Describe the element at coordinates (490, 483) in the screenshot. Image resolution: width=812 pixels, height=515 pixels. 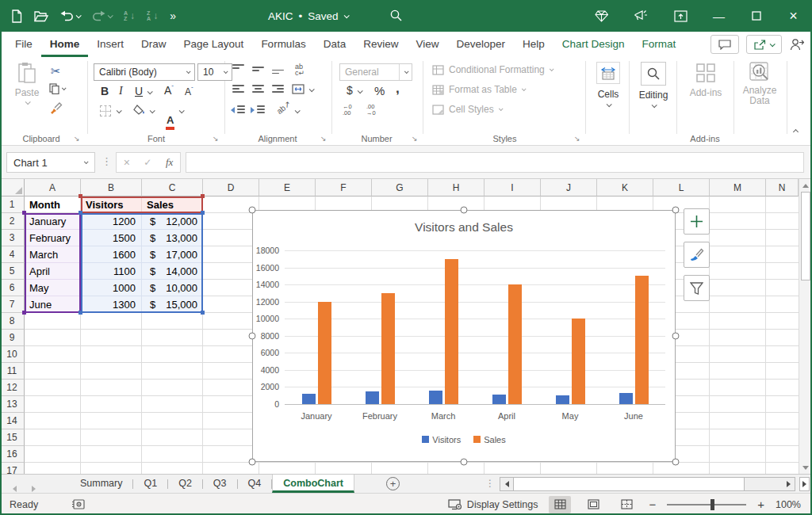
I see `tabbar-splitter: ⋮` at that location.